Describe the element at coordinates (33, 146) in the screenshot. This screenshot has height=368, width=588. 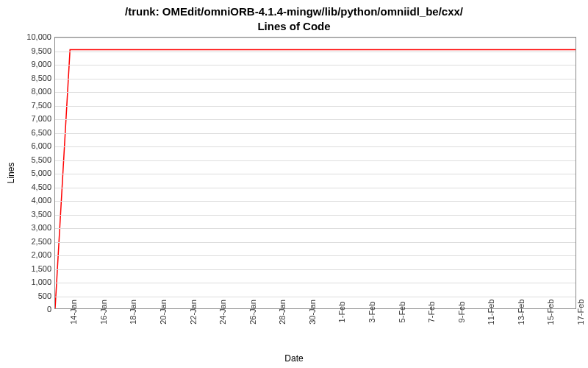
I see `y-tick-label: 6,000` at that location.